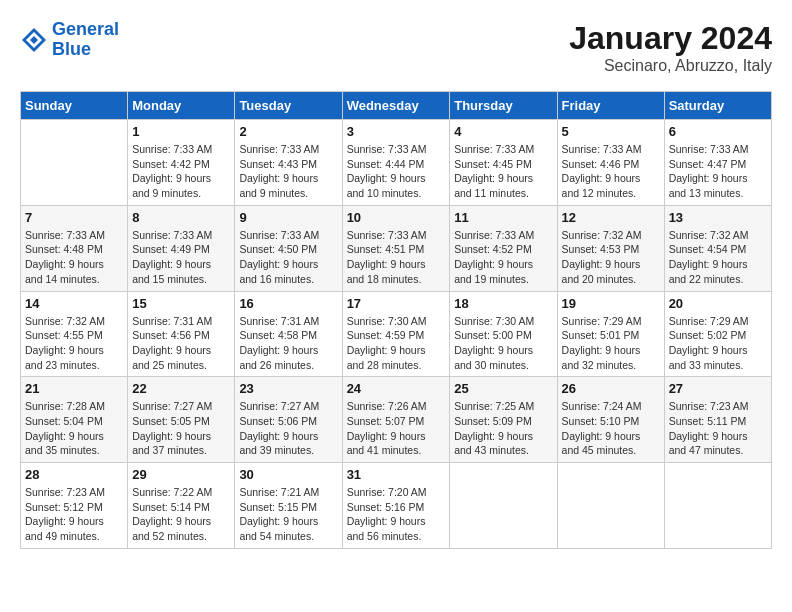  I want to click on day-info: Sunrise: 7:29 AM Sunset: 5:01 PM Dayligh…, so click(611, 344).